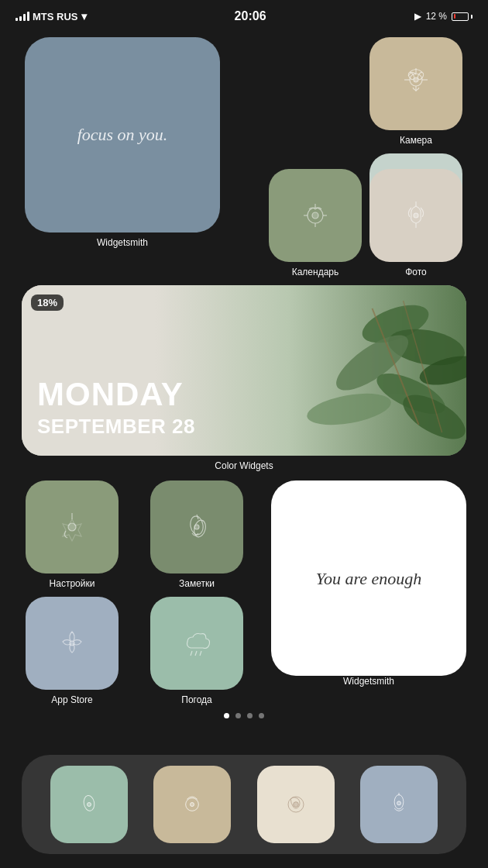 Image resolution: width=488 pixels, height=868 pixels. I want to click on status-left: MTS RUS ▾, so click(51, 16).